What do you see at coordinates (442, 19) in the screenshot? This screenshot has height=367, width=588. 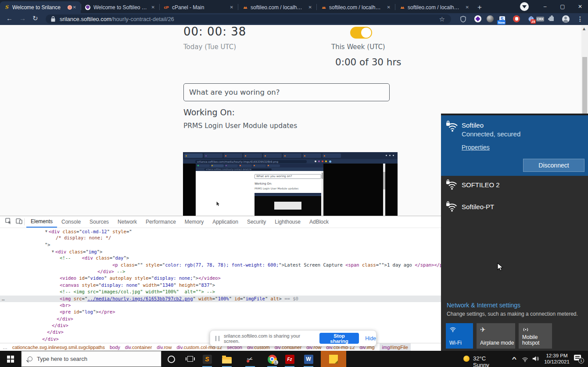 I see `bookmark-star-icon: ☆` at bounding box center [442, 19].